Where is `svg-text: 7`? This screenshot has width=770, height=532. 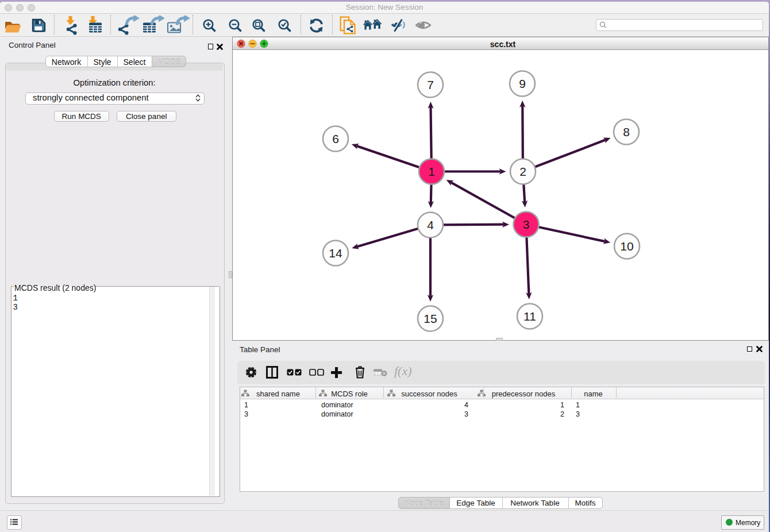
svg-text: 7 is located at coordinates (430, 84).